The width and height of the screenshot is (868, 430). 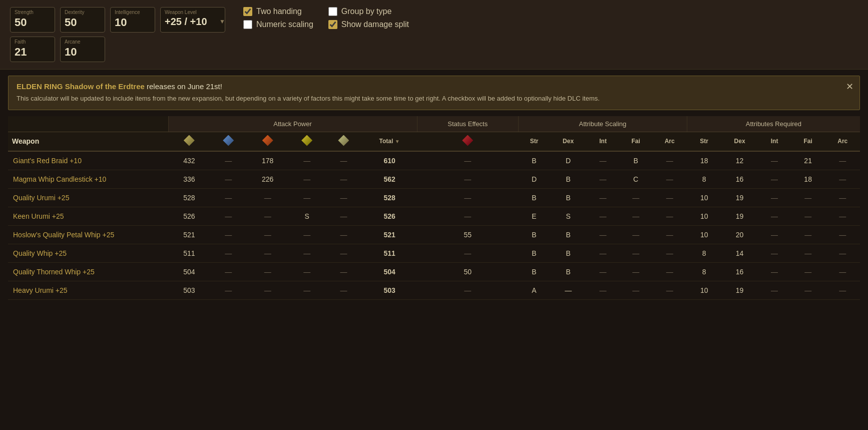 I want to click on strength-field: Strength, so click(x=33, y=20).